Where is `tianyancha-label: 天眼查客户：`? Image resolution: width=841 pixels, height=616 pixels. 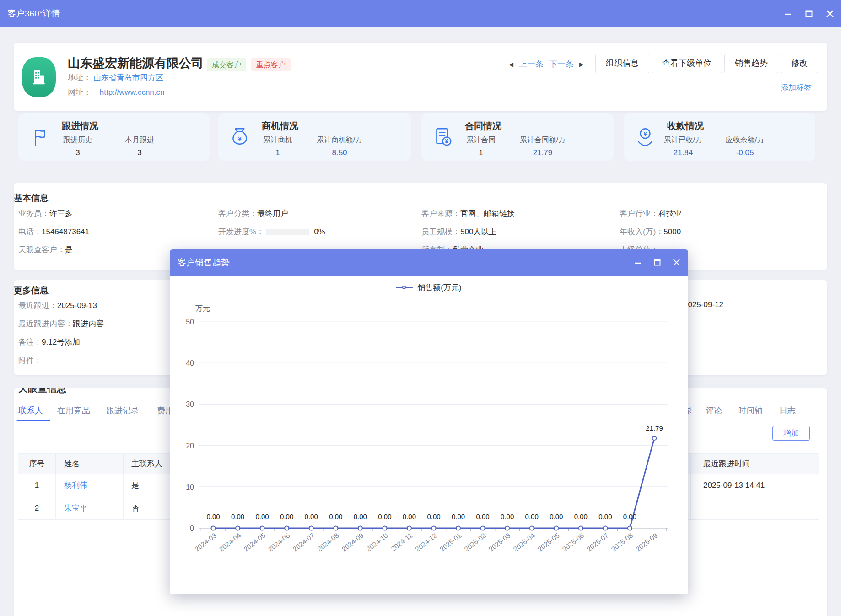
tianyancha-label: 天眼查客户： is located at coordinates (42, 250).